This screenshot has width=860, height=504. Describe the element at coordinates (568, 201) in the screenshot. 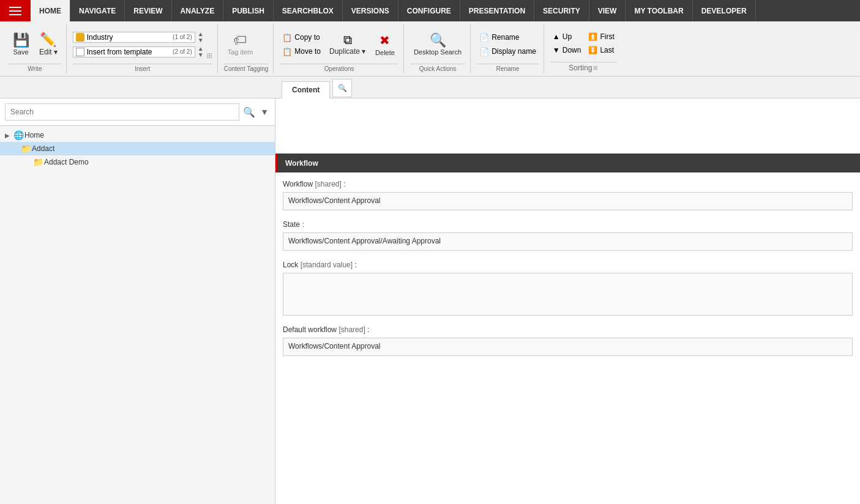

I see `workflow-value: Workflows/Content Approval` at that location.